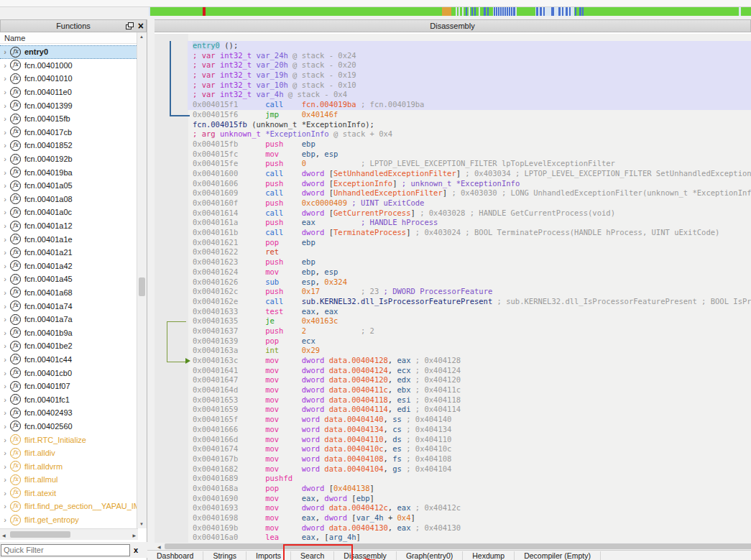  Describe the element at coordinates (470, 380) in the screenshot. I see `asm-line: 0x00401647 mov dword data.00404120, edx …` at that location.